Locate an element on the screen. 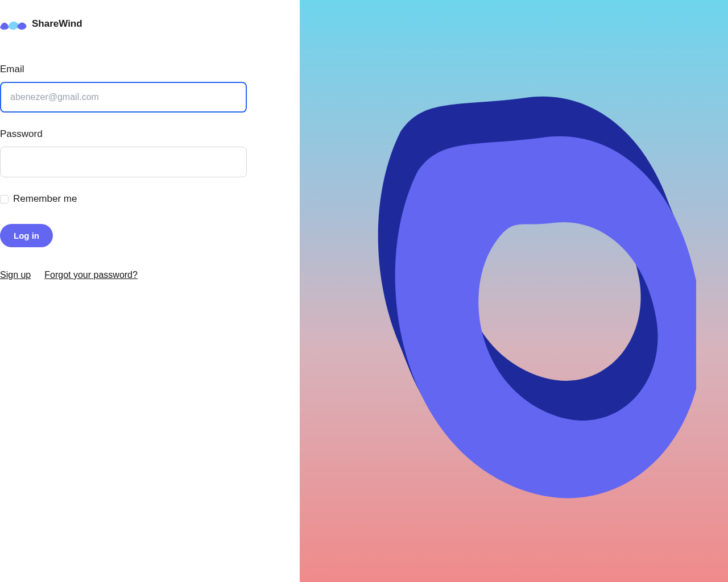 The image size is (728, 582). brand-logo-icon is located at coordinates (14, 24).